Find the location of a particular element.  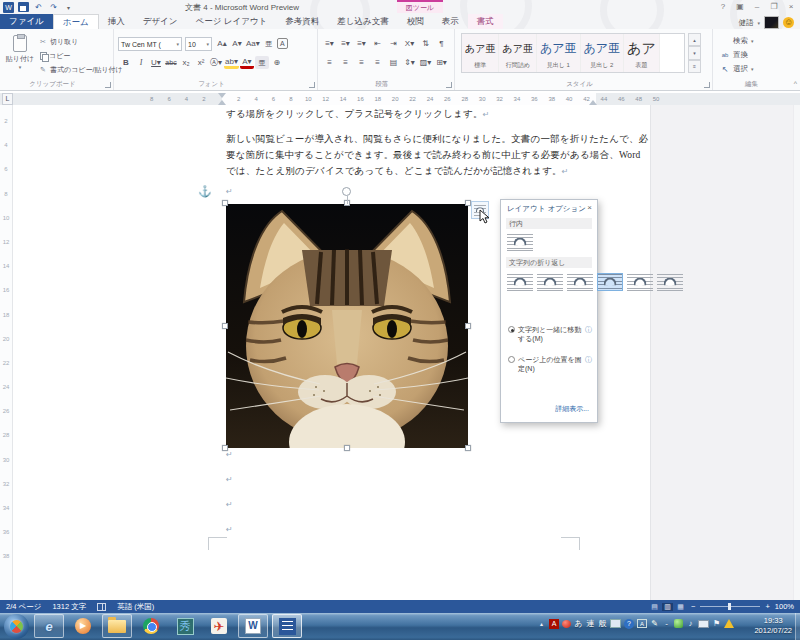

resize-handle-e is located at coordinates (468, 326).